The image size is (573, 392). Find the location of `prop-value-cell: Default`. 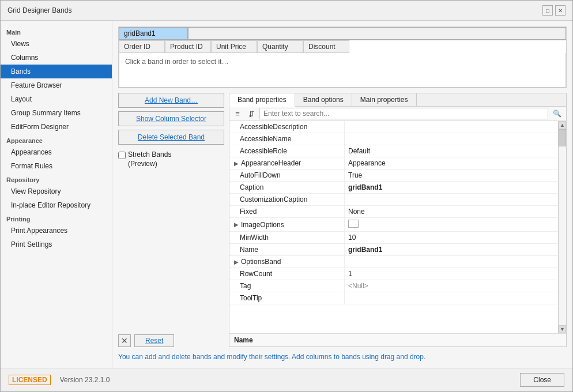

prop-value-cell: Default is located at coordinates (451, 151).